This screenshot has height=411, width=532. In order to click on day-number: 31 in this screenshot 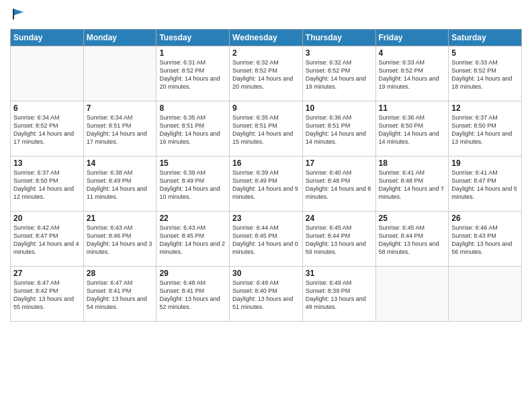, I will do `click(339, 273)`.